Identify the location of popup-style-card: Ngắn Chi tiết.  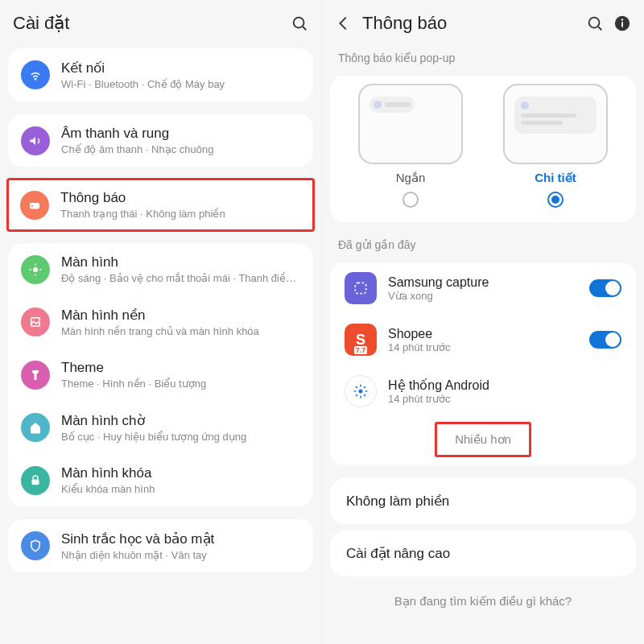
(483, 149).